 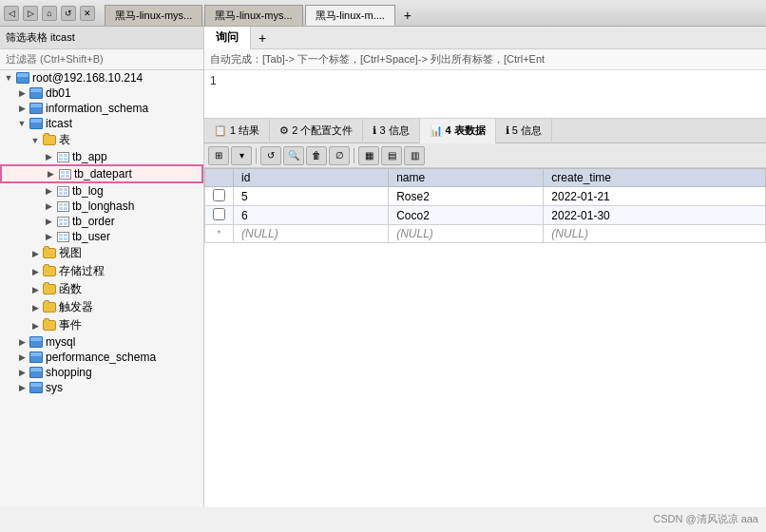 I want to click on table-row: 5Rose22022-01-21, so click(x=486, y=197).